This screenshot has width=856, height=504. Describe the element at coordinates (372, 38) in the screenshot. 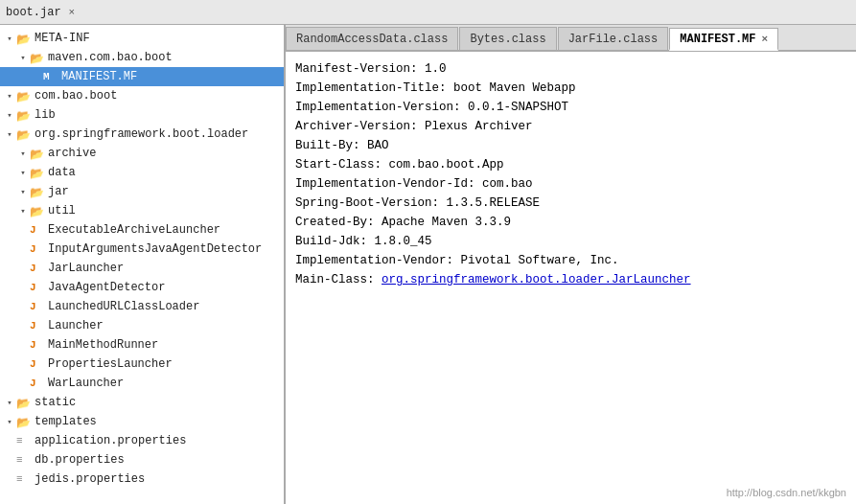

I see `tab-tab-random: RandomAccessData.class` at that location.